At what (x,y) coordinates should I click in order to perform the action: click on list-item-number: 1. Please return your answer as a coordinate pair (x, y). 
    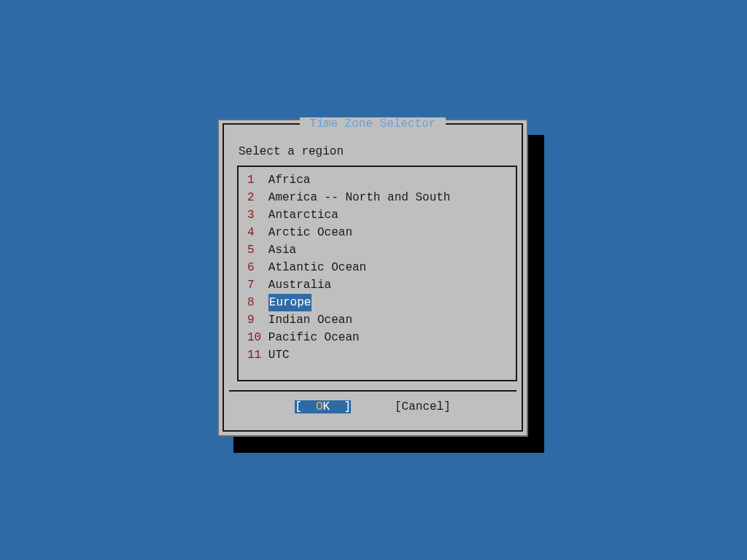
    Looking at the image, I should click on (258, 180).